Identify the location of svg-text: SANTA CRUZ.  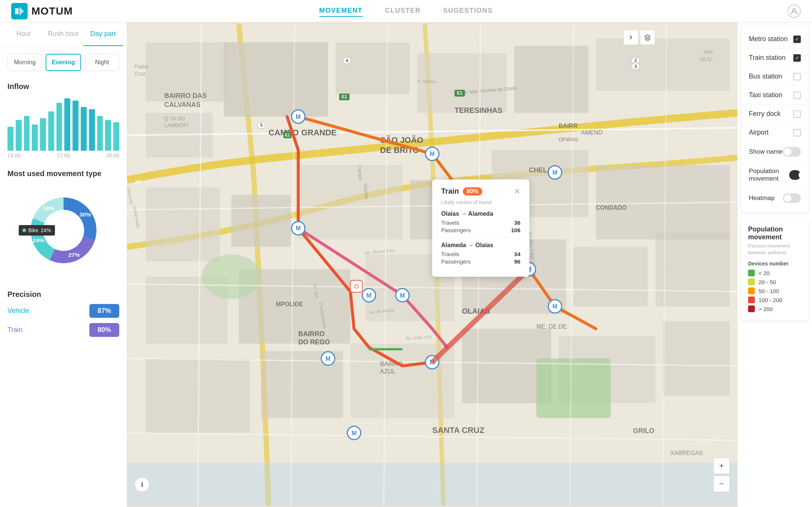
(458, 430).